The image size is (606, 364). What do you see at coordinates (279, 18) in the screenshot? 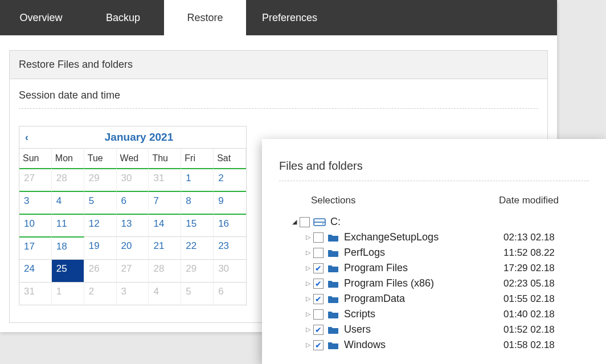
I see `tab-bar: Overview Backup Restore Preferences` at bounding box center [279, 18].